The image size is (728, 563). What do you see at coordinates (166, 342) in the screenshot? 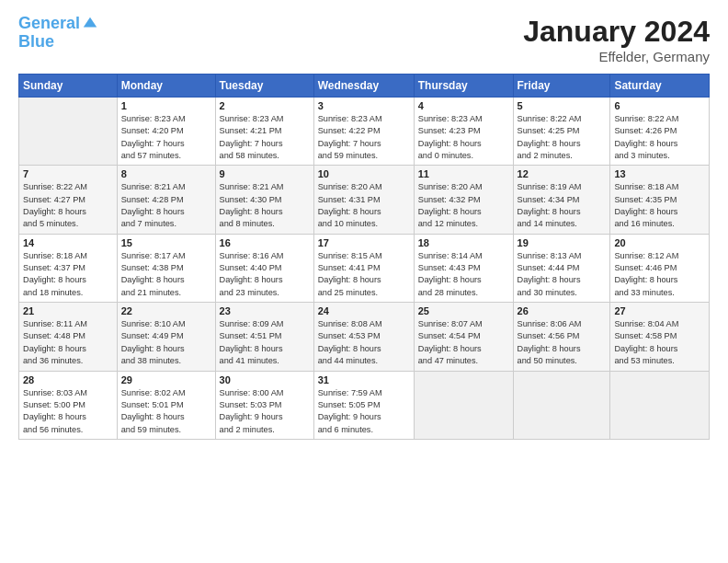
I see `day-info: Sunrise: 8:10 AMSunset: 4:49 PMDaylight:…` at bounding box center [166, 342].